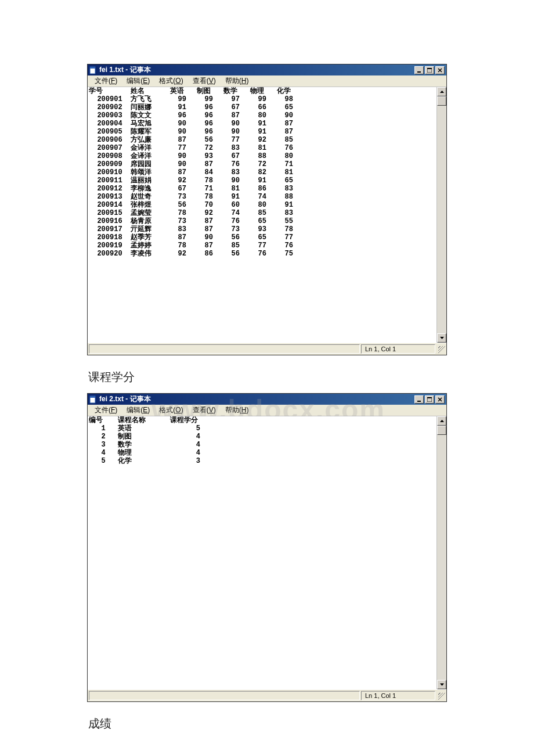  What do you see at coordinates (267, 70) in the screenshot?
I see `titlebar: fei 1.txt - 记事本` at bounding box center [267, 70].